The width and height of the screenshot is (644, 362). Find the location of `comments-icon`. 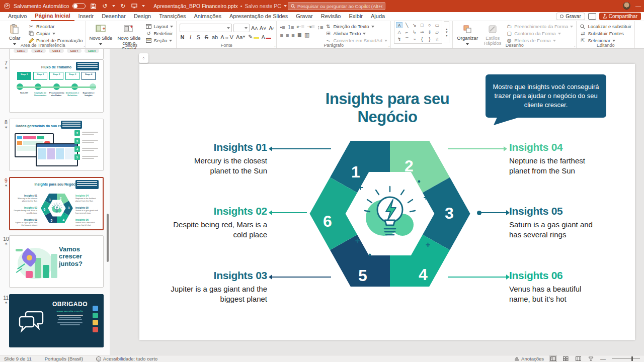

comments-icon is located at coordinates (592, 16).